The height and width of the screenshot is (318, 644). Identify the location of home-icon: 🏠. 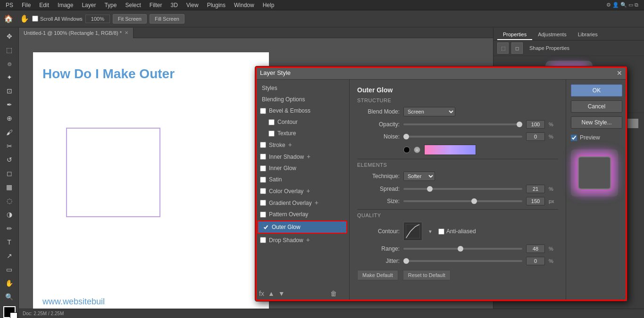
(8, 19).